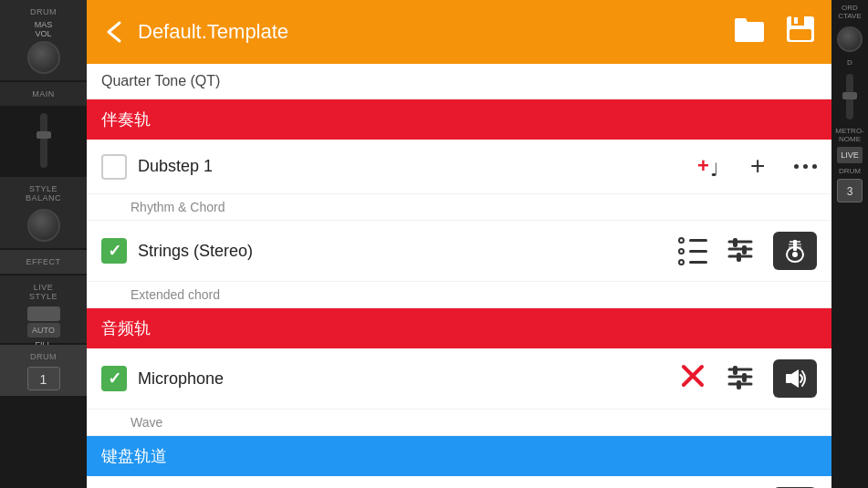  Describe the element at coordinates (748, 379) in the screenshot. I see `microphone-actions` at that location.